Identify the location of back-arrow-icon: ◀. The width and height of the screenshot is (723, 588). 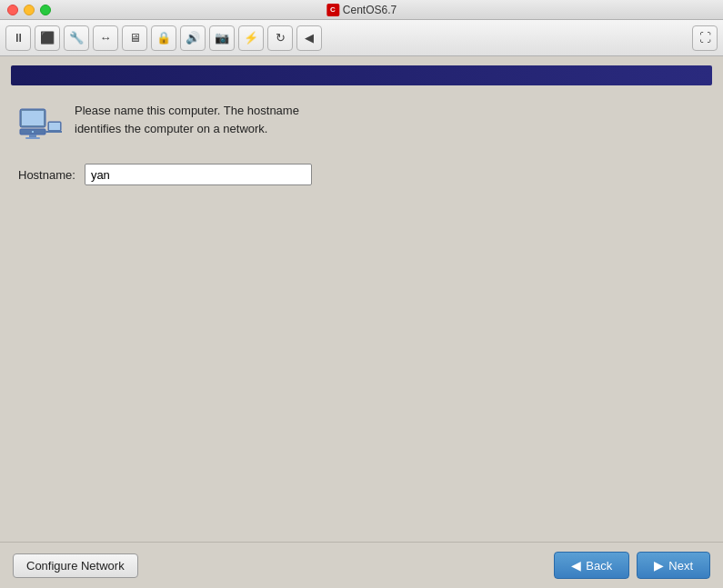
(577, 565).